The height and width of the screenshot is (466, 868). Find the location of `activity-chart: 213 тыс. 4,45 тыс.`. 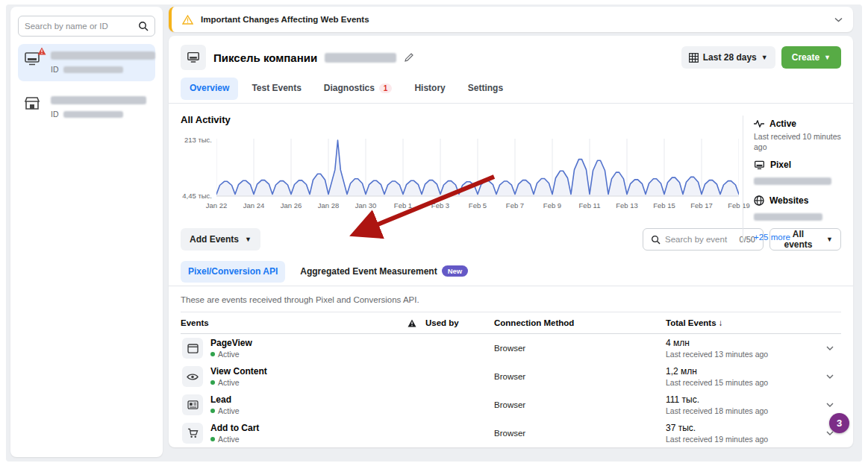

activity-chart: 213 тыс. 4,45 тыс. is located at coordinates (463, 168).